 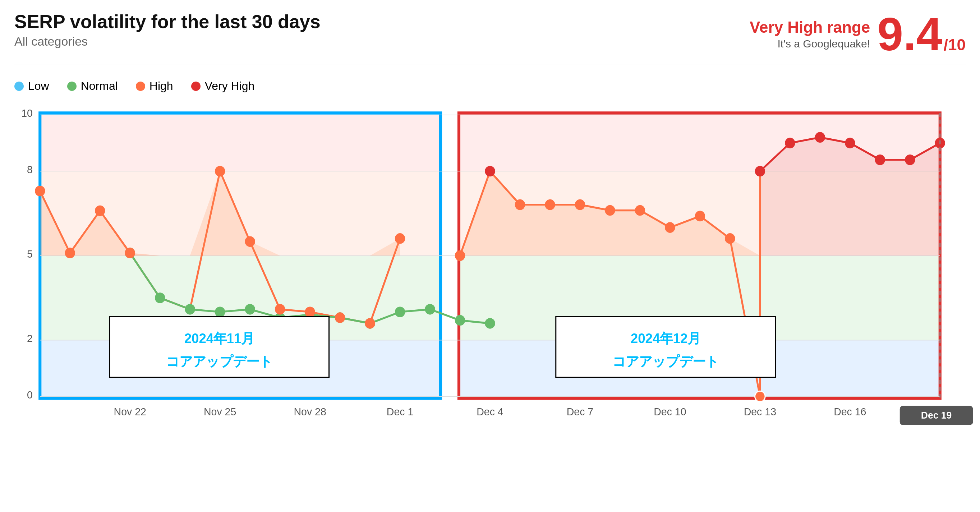 I want to click on dot-green-dec2, so click(x=430, y=309).